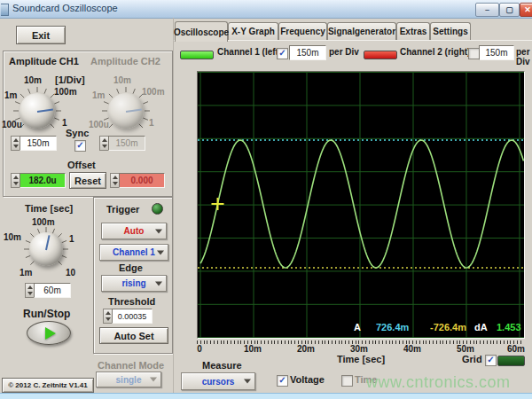 The image size is (532, 399). What do you see at coordinates (46, 314) in the screenshot?
I see `run-stop-label: Run/Stop` at bounding box center [46, 314].